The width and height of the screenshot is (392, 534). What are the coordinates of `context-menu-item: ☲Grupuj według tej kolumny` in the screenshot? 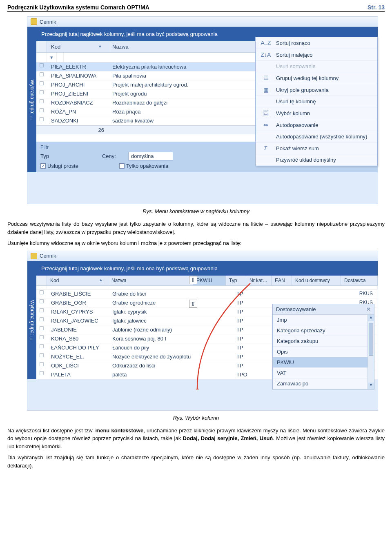 It's located at (316, 78).